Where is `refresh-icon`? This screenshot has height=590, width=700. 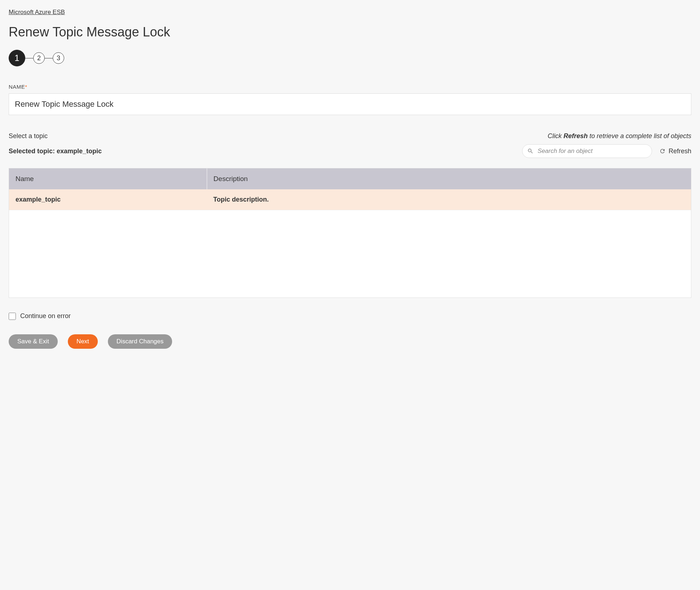 refresh-icon is located at coordinates (662, 151).